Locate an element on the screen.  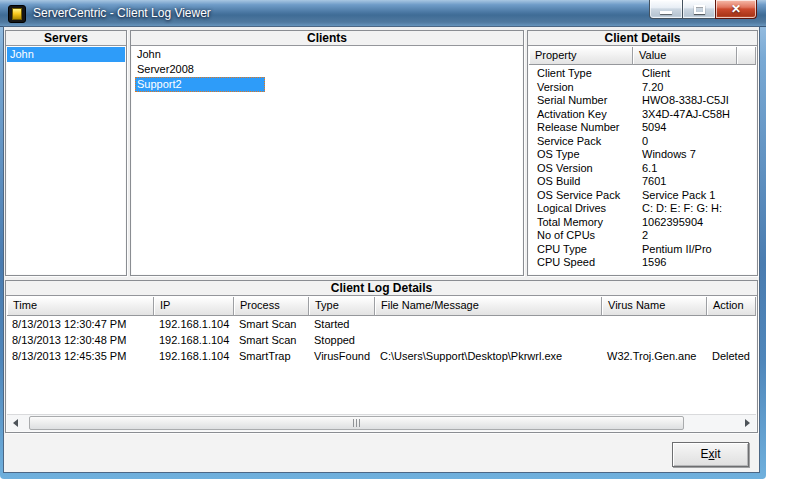
client-details-column-headers: PropertyValue is located at coordinates (642, 56).